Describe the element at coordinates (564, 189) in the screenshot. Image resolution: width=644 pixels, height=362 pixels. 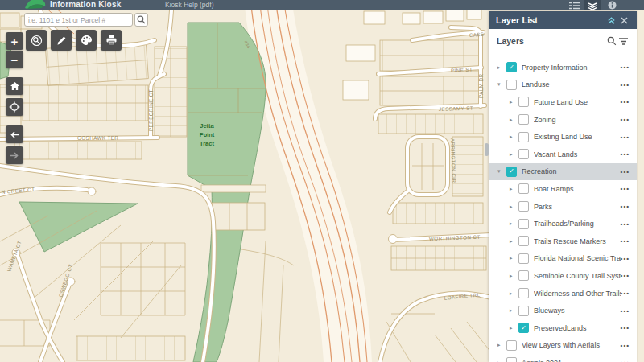
I see `layer-row-boat-ramps: Boat Ramps•••` at that location.